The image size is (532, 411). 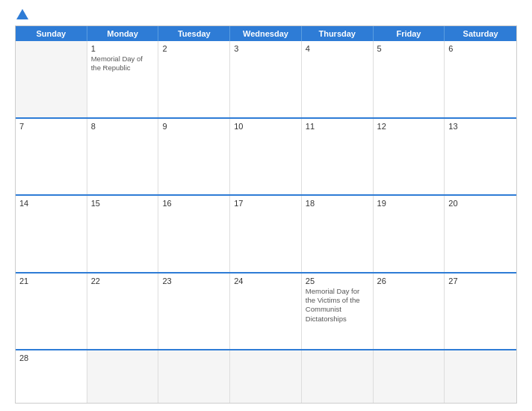 I want to click on cal-cell-25: 25Memorial Day for the Victims of the Co…, so click(x=338, y=312).